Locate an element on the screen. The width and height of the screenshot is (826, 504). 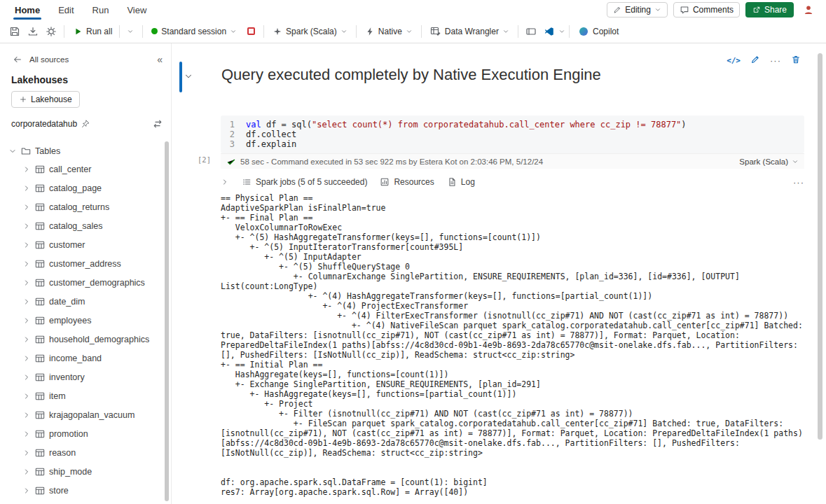
all-sources-label: All sources is located at coordinates (49, 59).